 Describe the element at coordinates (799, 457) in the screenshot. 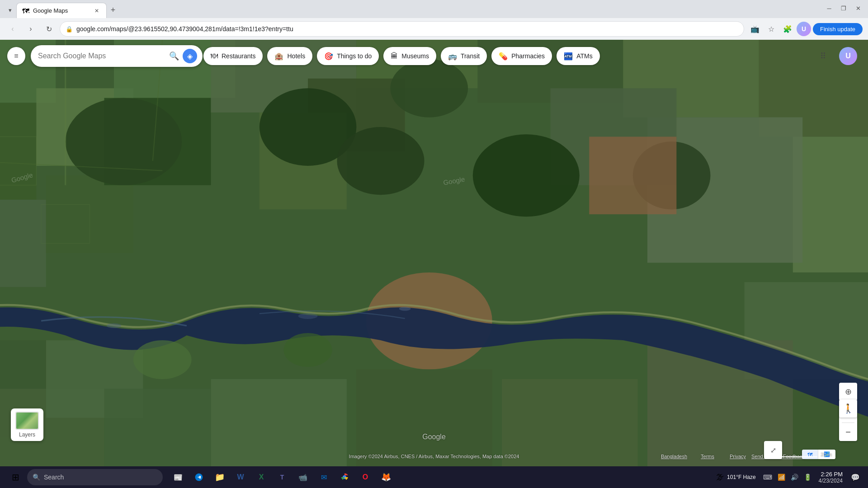

I see `scale-line` at that location.